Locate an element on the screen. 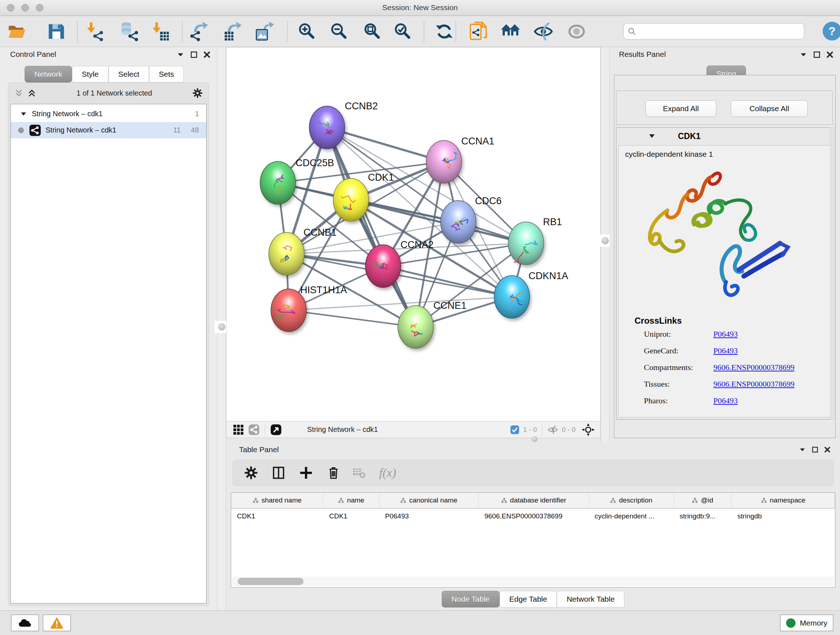 The height and width of the screenshot is (635, 840). tab-node-table: Node Table is located at coordinates (471, 599).